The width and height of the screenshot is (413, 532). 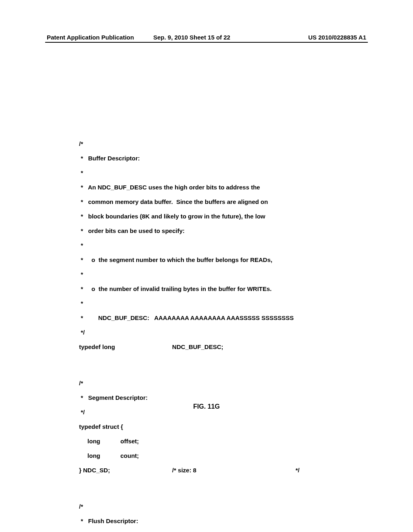 What do you see at coordinates (214, 427) in the screenshot?
I see `code-line: typedef struct {` at bounding box center [214, 427].